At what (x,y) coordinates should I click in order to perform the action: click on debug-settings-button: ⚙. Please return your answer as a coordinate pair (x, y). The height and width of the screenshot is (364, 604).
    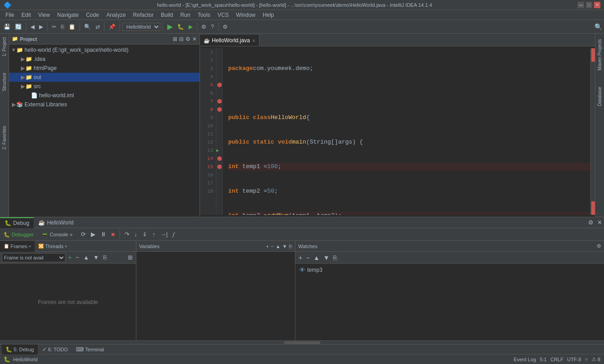
    Looking at the image, I should click on (591, 223).